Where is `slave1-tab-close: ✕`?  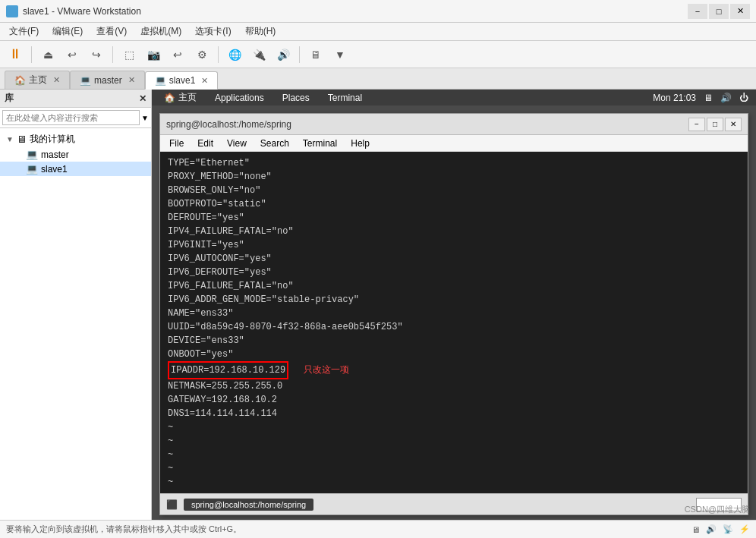
slave1-tab-close: ✕ is located at coordinates (205, 80).